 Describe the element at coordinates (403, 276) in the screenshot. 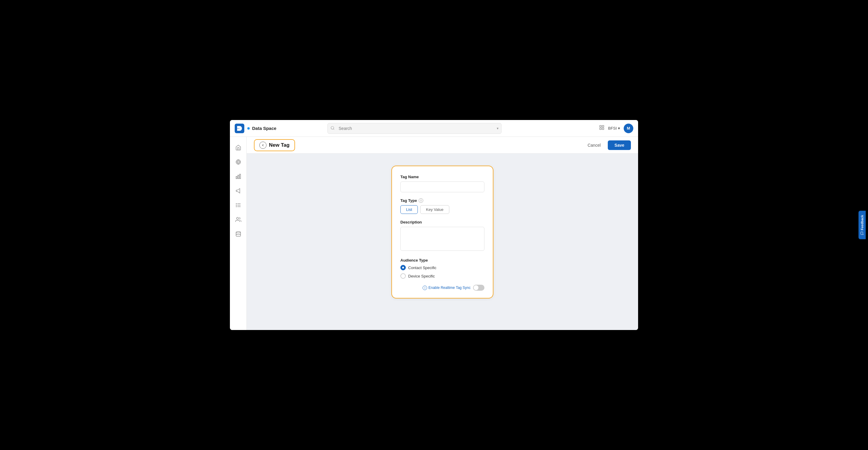

I see `audience-device-radio` at that location.